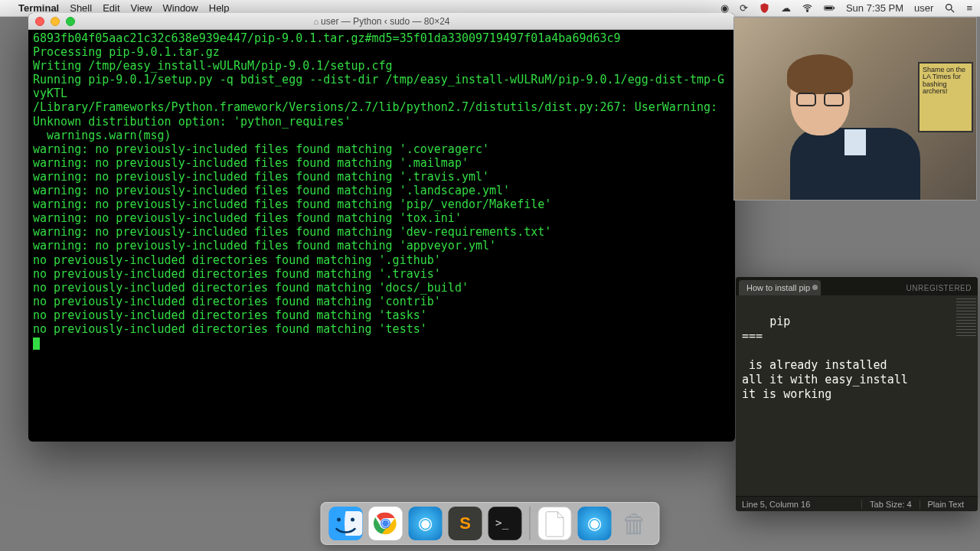 This screenshot has width=980, height=551. I want to click on status-record-icon: ◉, so click(724, 8).